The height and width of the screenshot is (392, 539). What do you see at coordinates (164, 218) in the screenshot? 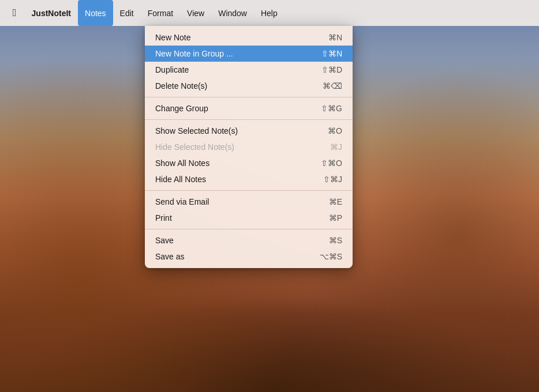
I see `menu-item-print-label: Print` at bounding box center [164, 218].